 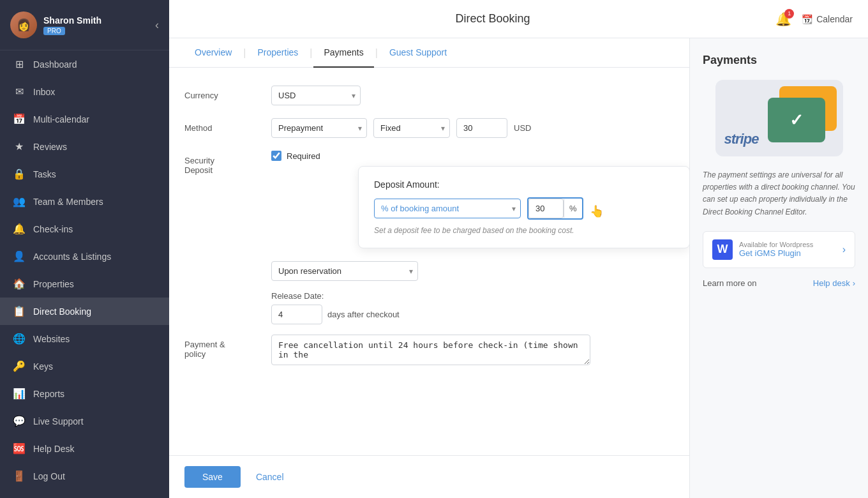 I want to click on cancel-button: Cancel, so click(x=270, y=477).